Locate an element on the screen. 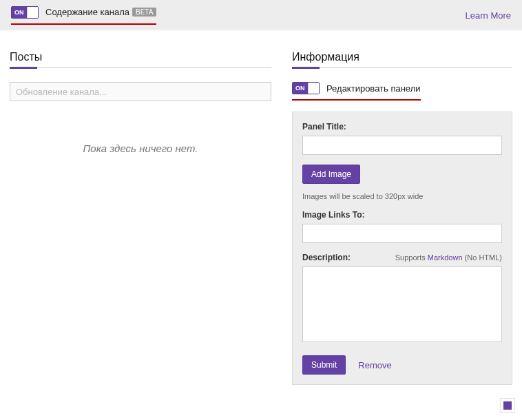 Image resolution: width=522 pixels, height=420 pixels. panel-title-input is located at coordinates (402, 145).